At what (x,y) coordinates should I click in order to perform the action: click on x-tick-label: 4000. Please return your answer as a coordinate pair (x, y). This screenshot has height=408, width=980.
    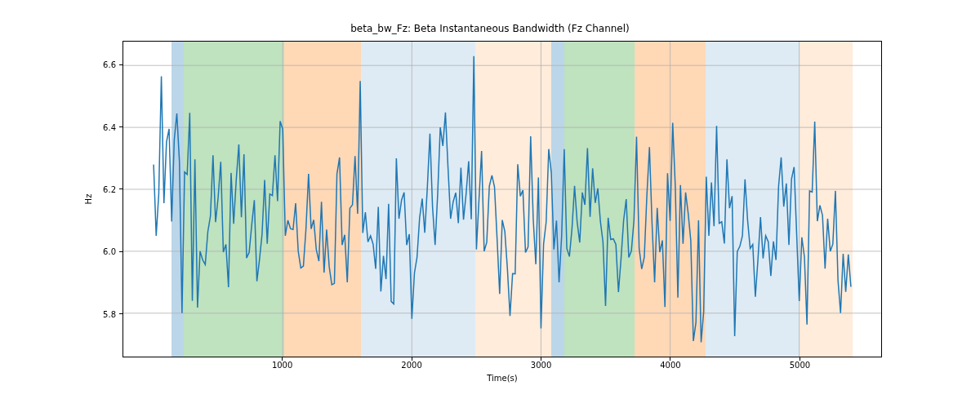
    Looking at the image, I should click on (670, 366).